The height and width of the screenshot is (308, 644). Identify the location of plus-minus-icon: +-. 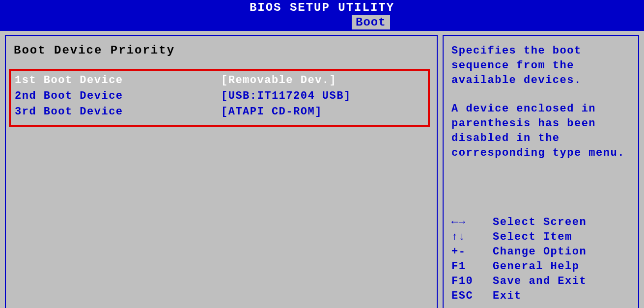
(472, 252).